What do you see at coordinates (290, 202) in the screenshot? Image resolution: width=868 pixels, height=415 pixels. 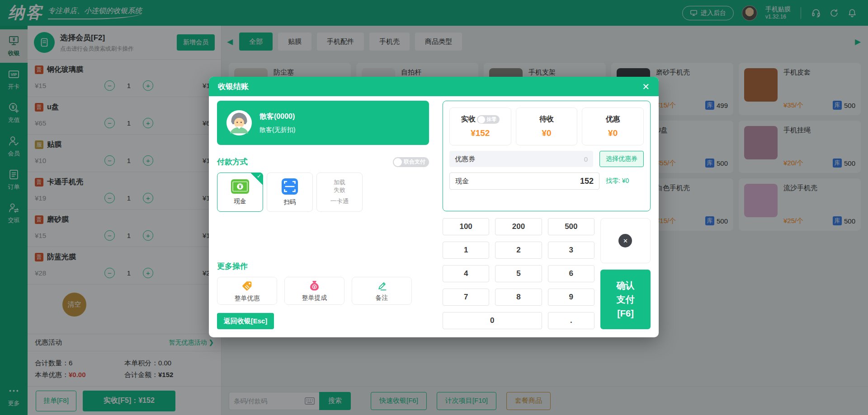 I see `payment-method-label: 扫码` at bounding box center [290, 202].